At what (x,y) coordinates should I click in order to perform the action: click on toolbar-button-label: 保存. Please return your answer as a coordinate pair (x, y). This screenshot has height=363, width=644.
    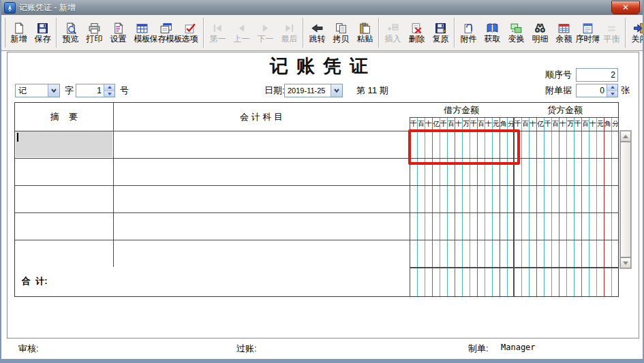
    Looking at the image, I should click on (43, 39).